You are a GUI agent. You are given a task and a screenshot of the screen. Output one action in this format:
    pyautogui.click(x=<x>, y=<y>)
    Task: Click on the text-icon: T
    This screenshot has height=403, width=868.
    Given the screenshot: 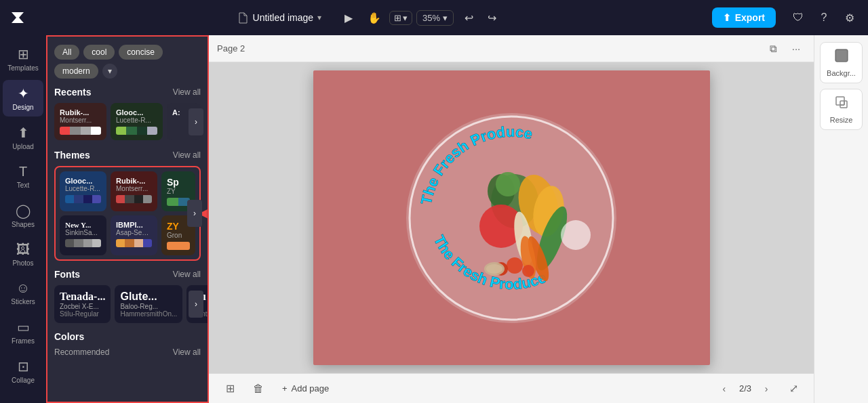 What is the action you would take?
    pyautogui.click(x=23, y=172)
    